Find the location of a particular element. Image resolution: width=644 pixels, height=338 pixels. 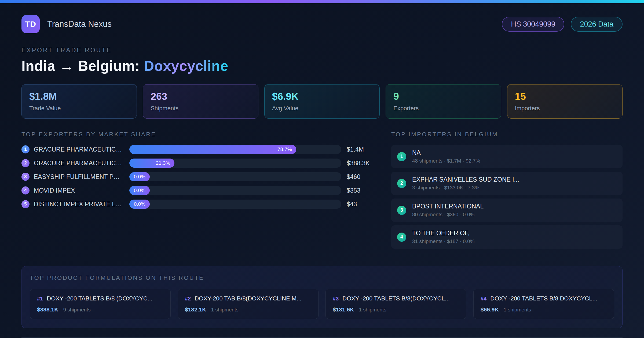

importer-name: TO THE OEDER OF, is located at coordinates (443, 233).